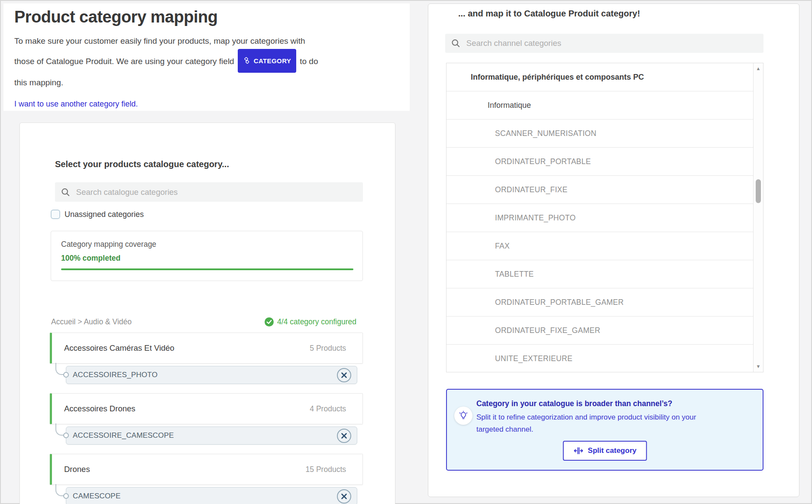 The height and width of the screenshot is (504, 812). What do you see at coordinates (509, 106) in the screenshot?
I see `channel-category-label: Informatique` at bounding box center [509, 106].